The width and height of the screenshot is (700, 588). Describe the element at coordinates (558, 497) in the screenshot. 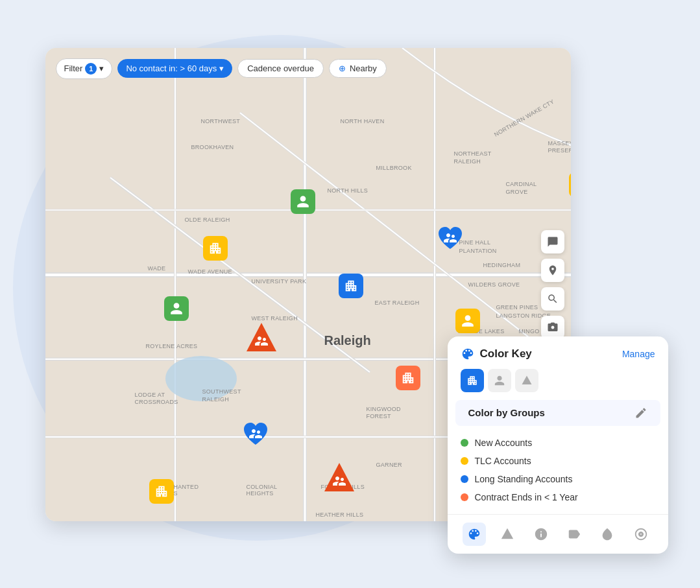

I see `legend-contract-ends: Contract Ends in < 1 Year` at that location.